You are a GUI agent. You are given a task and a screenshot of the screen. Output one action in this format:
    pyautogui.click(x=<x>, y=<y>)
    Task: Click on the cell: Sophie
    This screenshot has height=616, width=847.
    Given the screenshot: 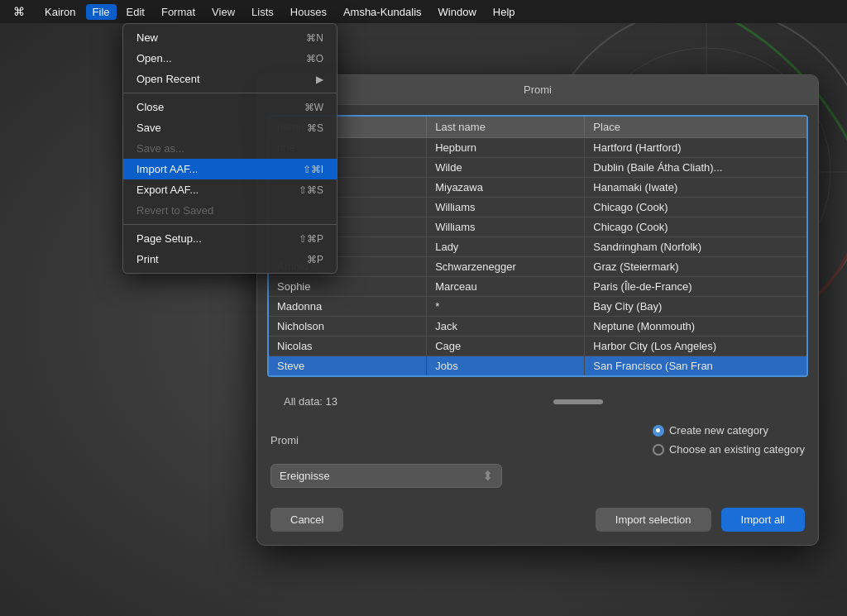 What is the action you would take?
    pyautogui.click(x=347, y=286)
    